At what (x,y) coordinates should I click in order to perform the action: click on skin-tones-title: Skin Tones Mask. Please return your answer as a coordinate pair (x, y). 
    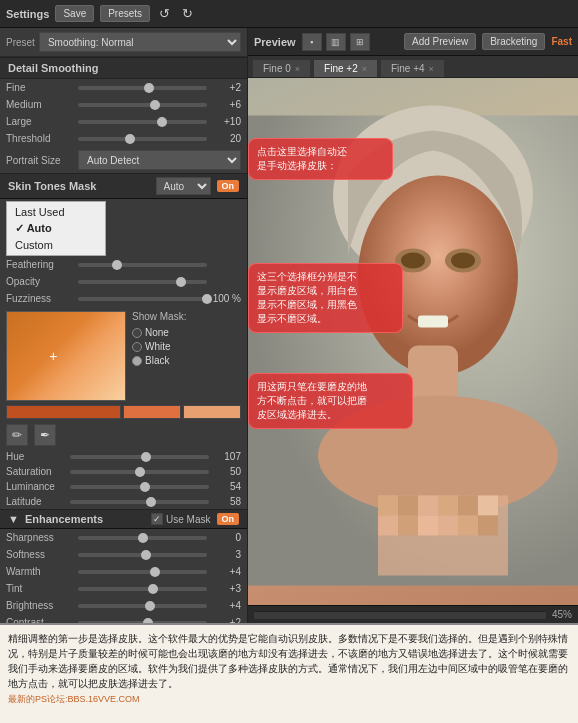
    Looking at the image, I should click on (79, 186).